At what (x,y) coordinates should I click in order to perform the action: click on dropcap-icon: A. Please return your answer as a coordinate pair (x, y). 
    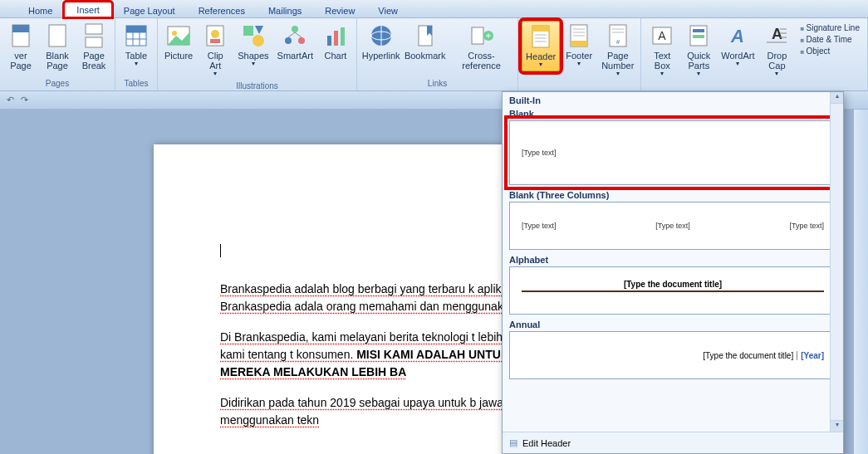
    Looking at the image, I should click on (777, 36).